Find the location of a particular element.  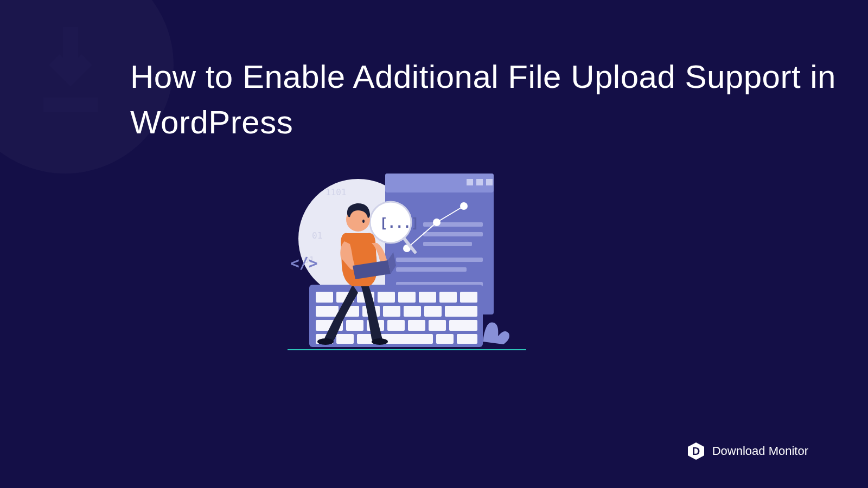

svg-text: D is located at coordinates (695, 451).